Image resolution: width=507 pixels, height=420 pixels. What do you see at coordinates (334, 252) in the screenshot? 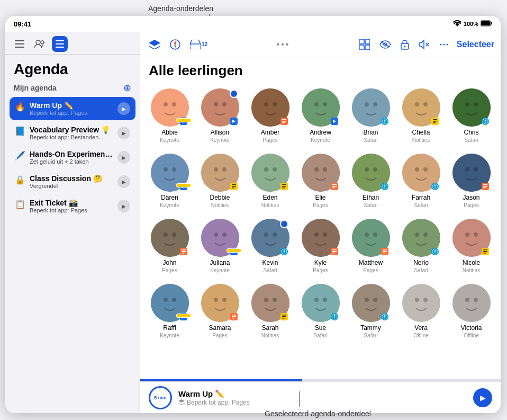
I see `kyle-app-badge` at bounding box center [334, 252].